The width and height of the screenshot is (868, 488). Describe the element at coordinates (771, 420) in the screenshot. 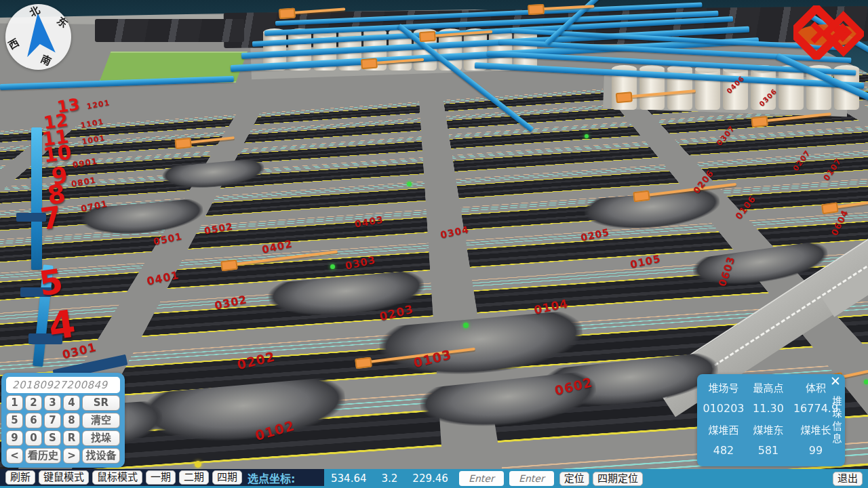

I see `pile-info-panel: ✕ 堆场号最高点体积01020311.3016774.9煤堆西煤堆东煤堆长482…` at that location.